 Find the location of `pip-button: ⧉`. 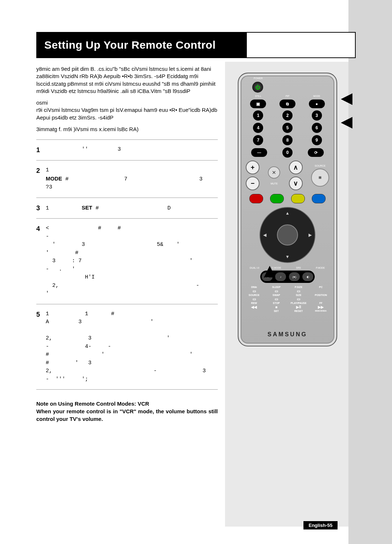

pip-button: ⧉ is located at coordinates (287, 104).